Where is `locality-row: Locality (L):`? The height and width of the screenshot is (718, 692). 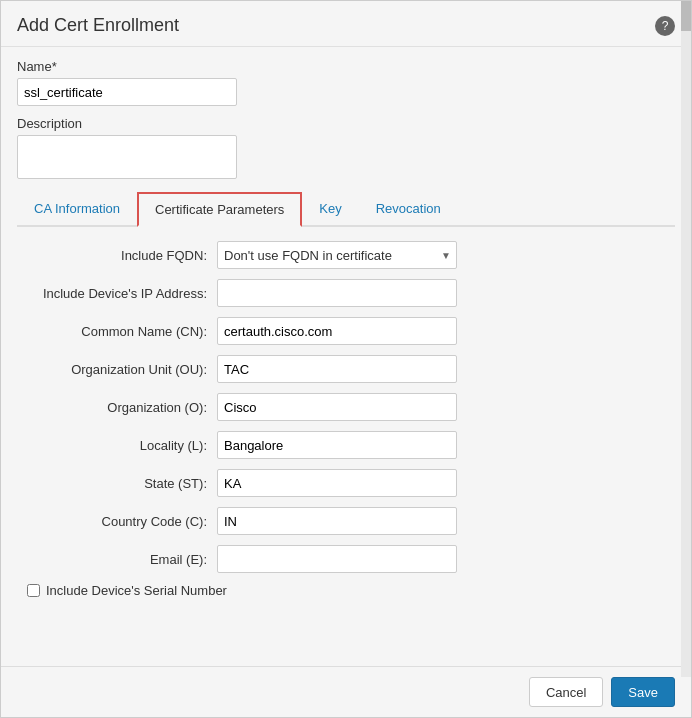
locality-row: Locality (L): is located at coordinates (346, 445).